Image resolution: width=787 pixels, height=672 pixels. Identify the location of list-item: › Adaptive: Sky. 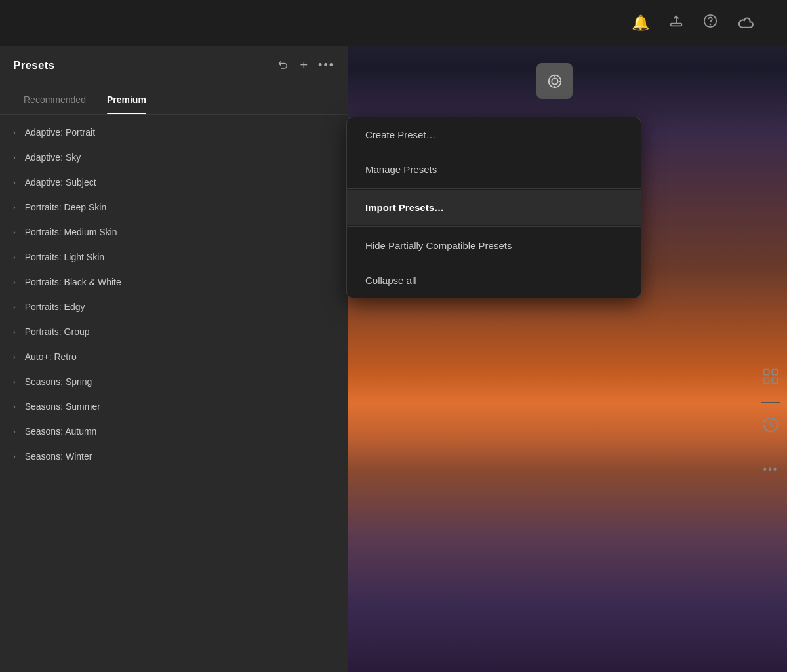
(174, 157).